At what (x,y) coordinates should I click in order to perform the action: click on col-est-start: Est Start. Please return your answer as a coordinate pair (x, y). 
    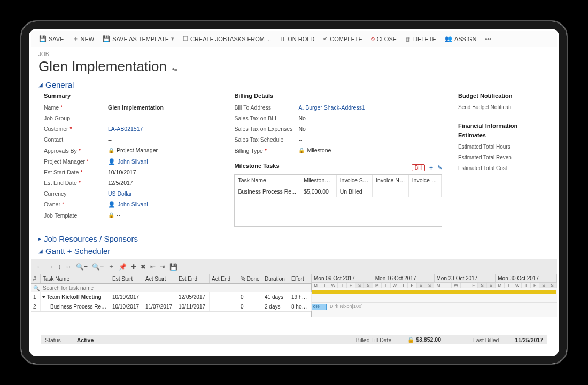
    Looking at the image, I should click on (127, 279).